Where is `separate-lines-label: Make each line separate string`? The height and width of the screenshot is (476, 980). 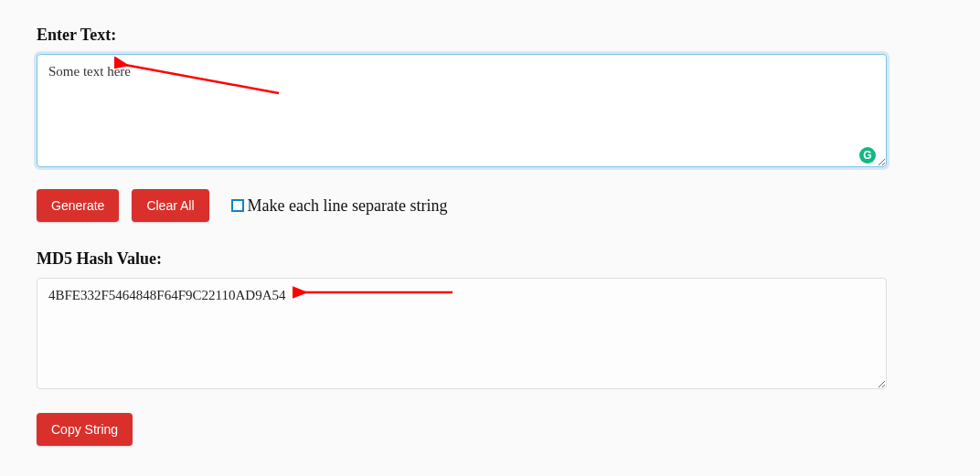 separate-lines-label: Make each line separate string is located at coordinates (347, 206).